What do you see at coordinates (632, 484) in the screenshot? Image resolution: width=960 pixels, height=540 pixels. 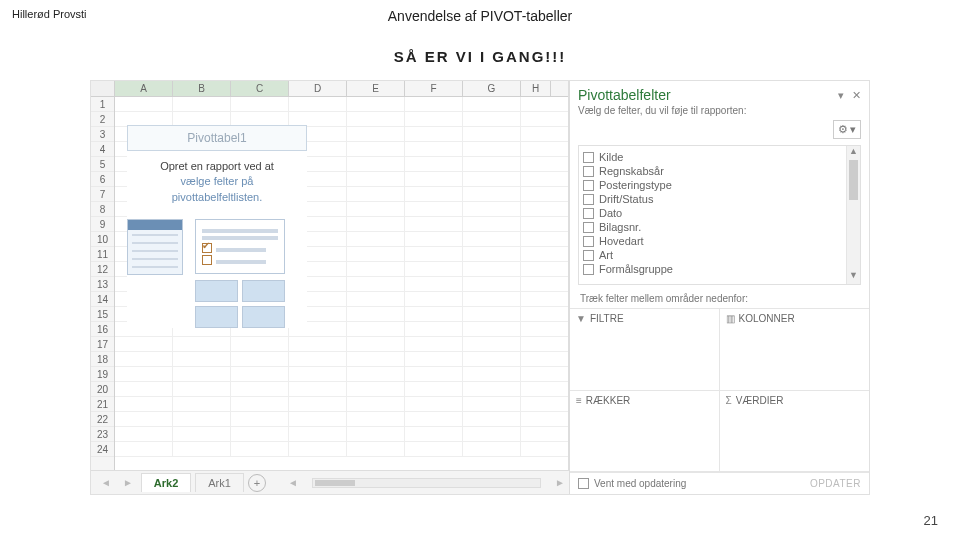 I see `defer-update-checkbox: Vent med opdatering` at bounding box center [632, 484].